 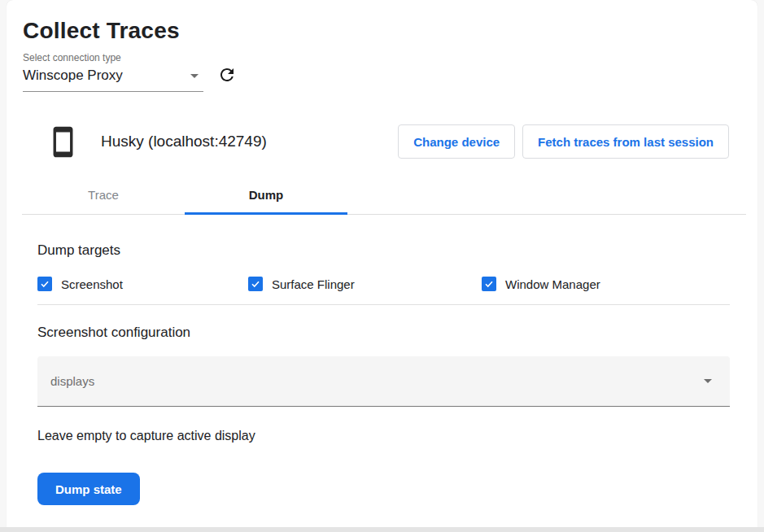 I want to click on connection-type-value: Winscope Proxy, so click(x=73, y=76).